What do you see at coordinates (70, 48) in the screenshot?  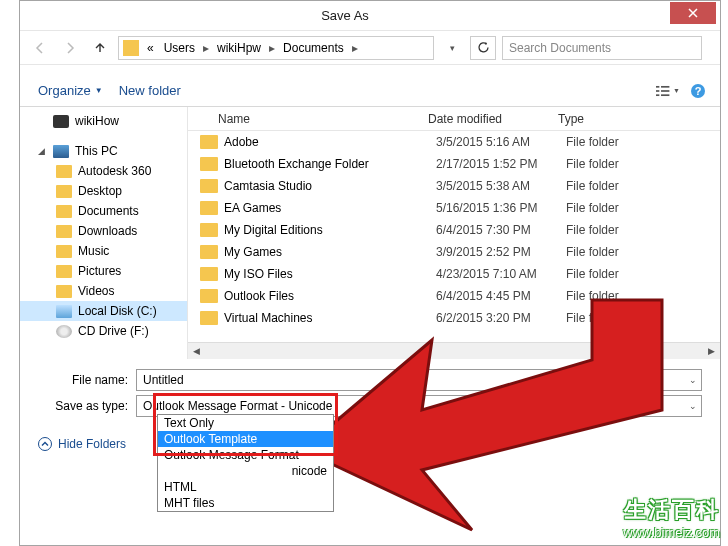 I see `forward-button` at bounding box center [70, 48].